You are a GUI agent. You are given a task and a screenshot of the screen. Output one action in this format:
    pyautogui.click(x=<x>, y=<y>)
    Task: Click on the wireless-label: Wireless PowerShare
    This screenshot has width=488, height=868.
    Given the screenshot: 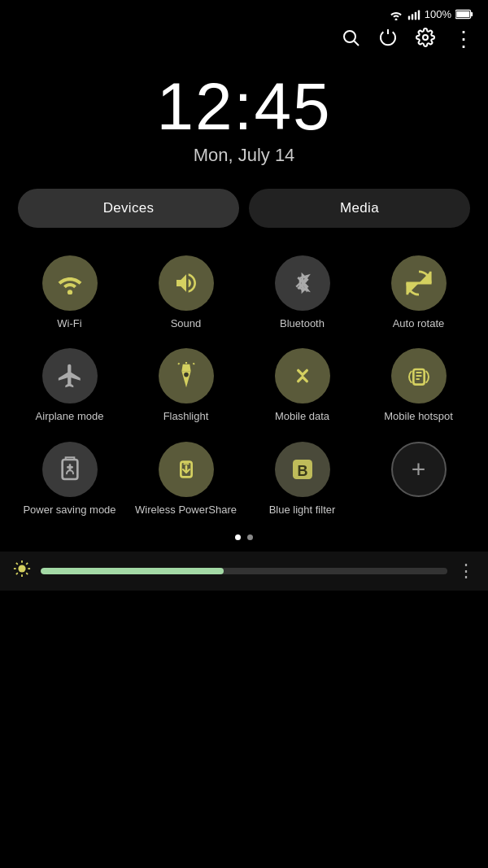 What is the action you would take?
    pyautogui.click(x=185, y=510)
    